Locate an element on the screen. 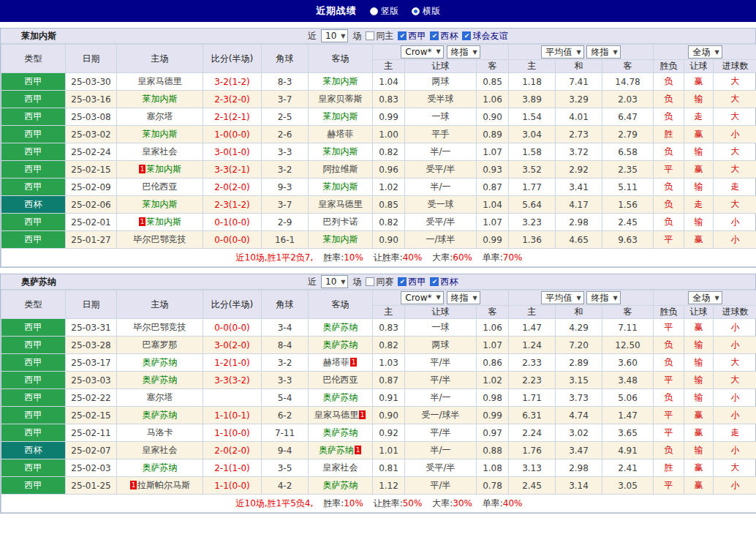  score-halftime: 3-3(2-1) is located at coordinates (233, 170).